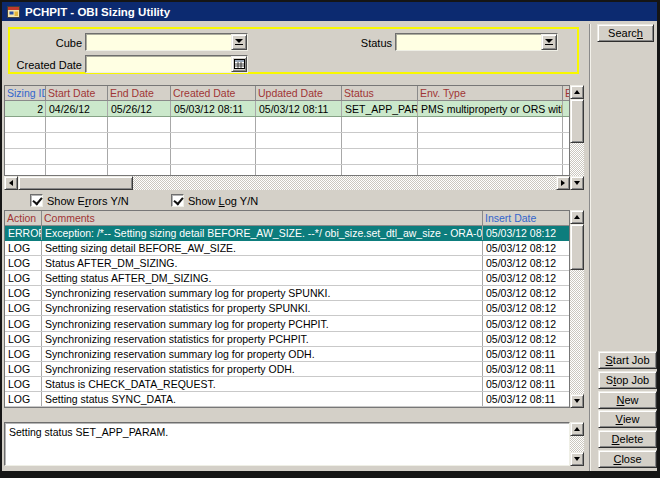 Image resolution: width=660 pixels, height=478 pixels. Describe the element at coordinates (262, 369) in the screenshot. I see `cell-comments: Synchronizing reservation statistics for…` at that location.